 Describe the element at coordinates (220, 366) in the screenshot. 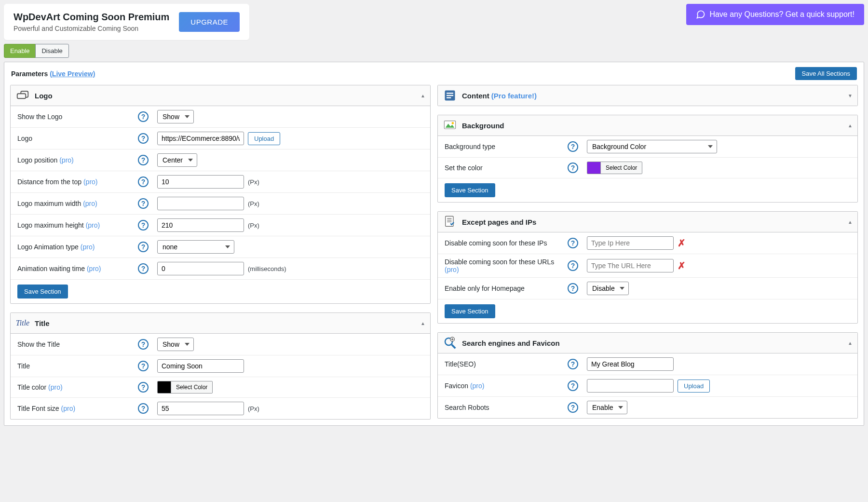

I see `title-section: Title Title ▲ Show the Title ? Show Titl…` at that location.